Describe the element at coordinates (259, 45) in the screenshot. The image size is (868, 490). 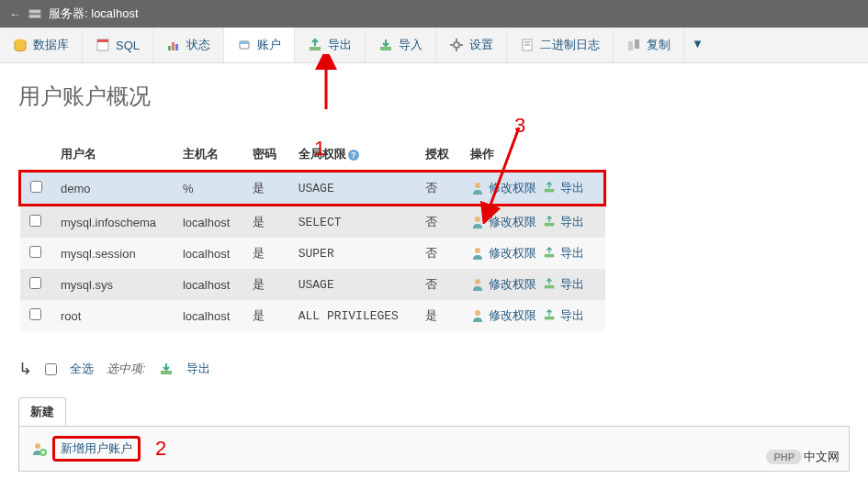
I see `tab-3: 账户` at that location.